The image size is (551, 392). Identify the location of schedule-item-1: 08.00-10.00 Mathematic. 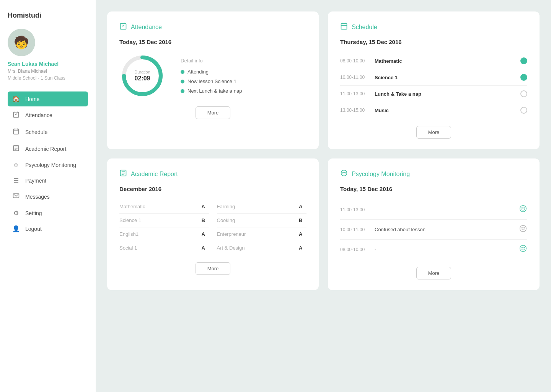
(434, 61).